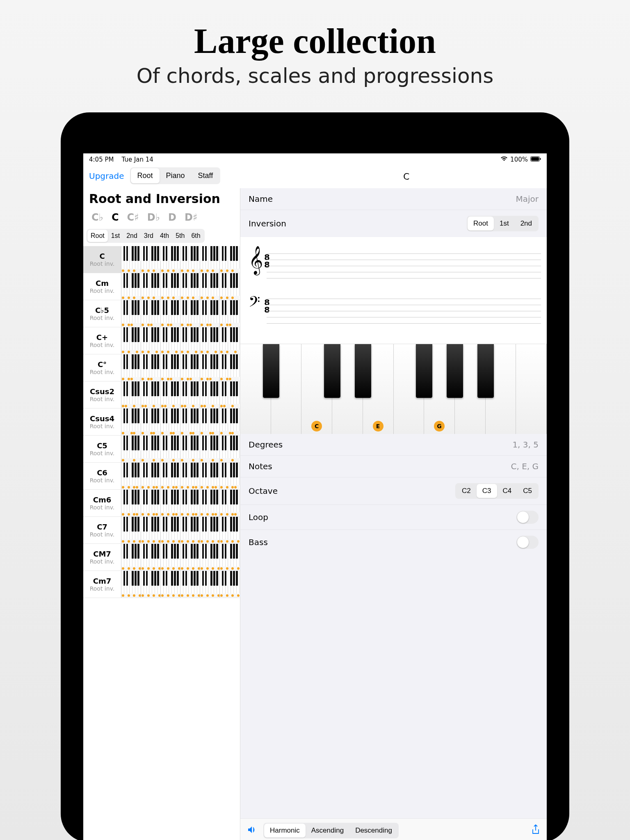  Describe the element at coordinates (481, 224) in the screenshot. I see `inversion-right-option: Root` at that location.